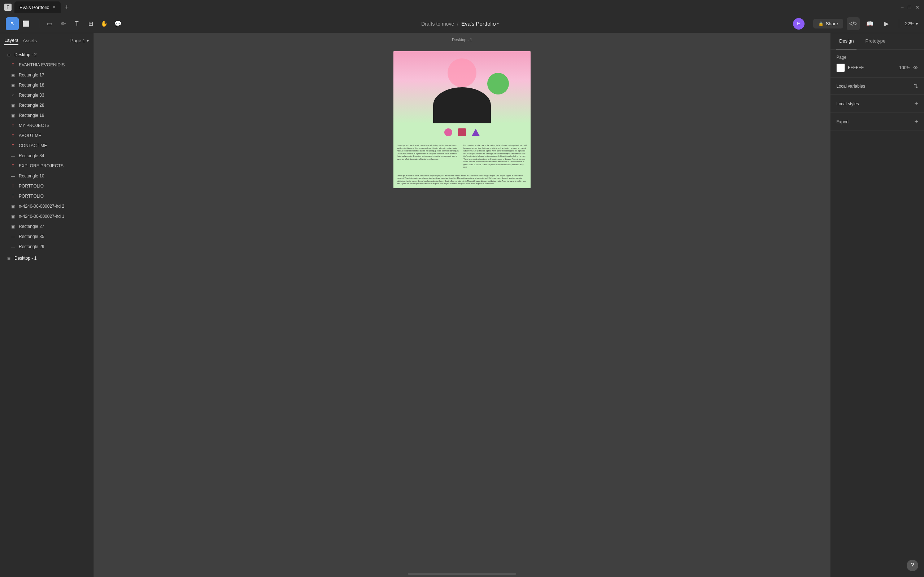  I want to click on card-text-bottom: Lorem ipsum dolor sit amet, consectetur …, so click(462, 180).